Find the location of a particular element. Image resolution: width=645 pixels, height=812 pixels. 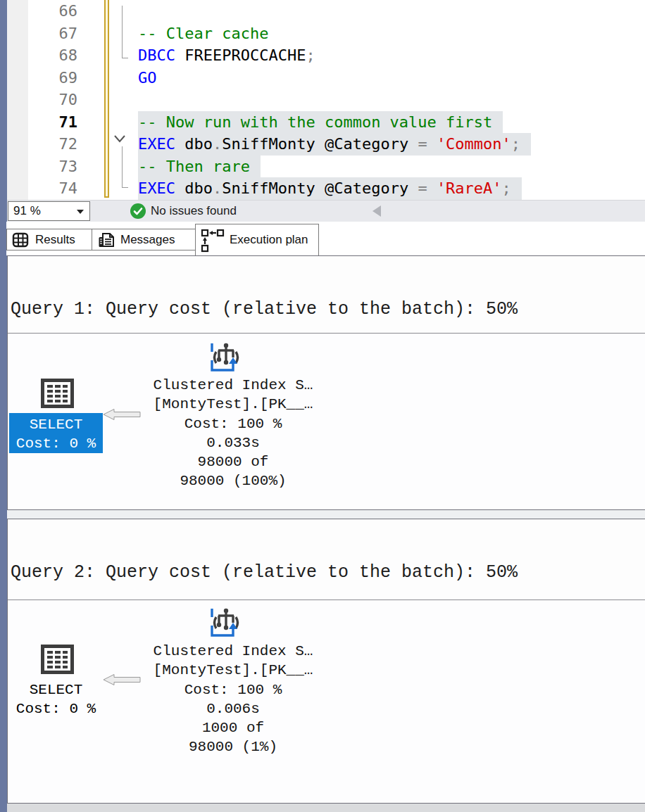

query2-scan-node-labels: Clustered Index S… [MontyTest].[PK__… Co… is located at coordinates (233, 699).